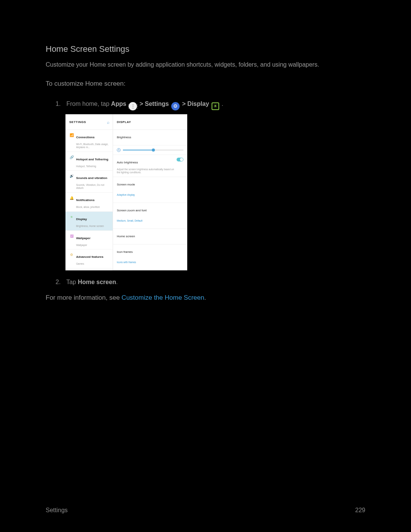 The width and height of the screenshot is (411, 532). What do you see at coordinates (142, 104) in the screenshot?
I see `step-1-gt1: >` at bounding box center [142, 104].